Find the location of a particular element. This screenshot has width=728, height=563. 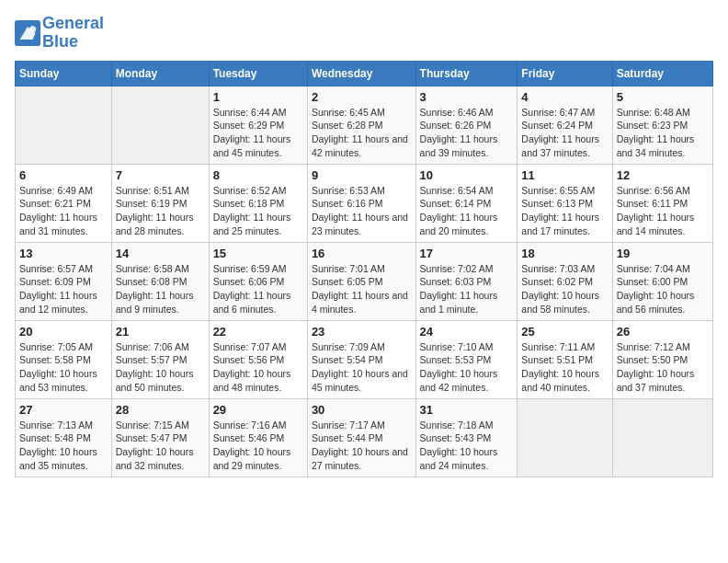

day-info: Sunrise: 7:15 AM Sunset: 5:47 PM Dayligh… is located at coordinates (160, 445).